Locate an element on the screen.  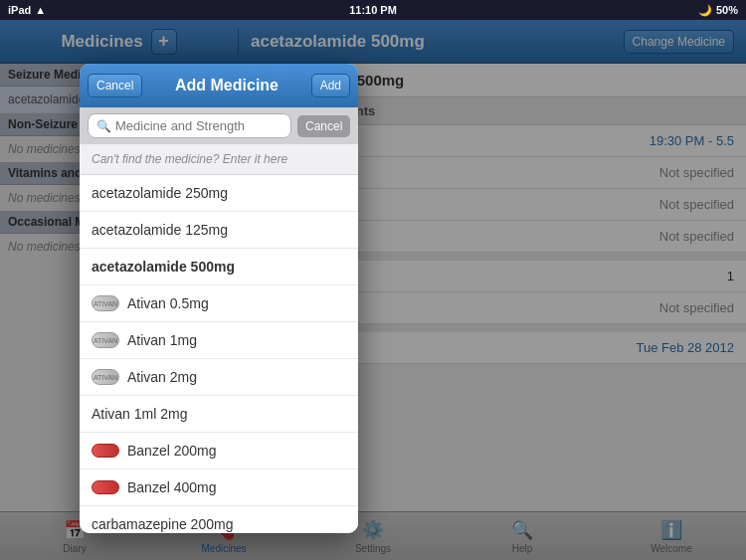
search-input-wrapper: 🔍 is located at coordinates (189, 125).